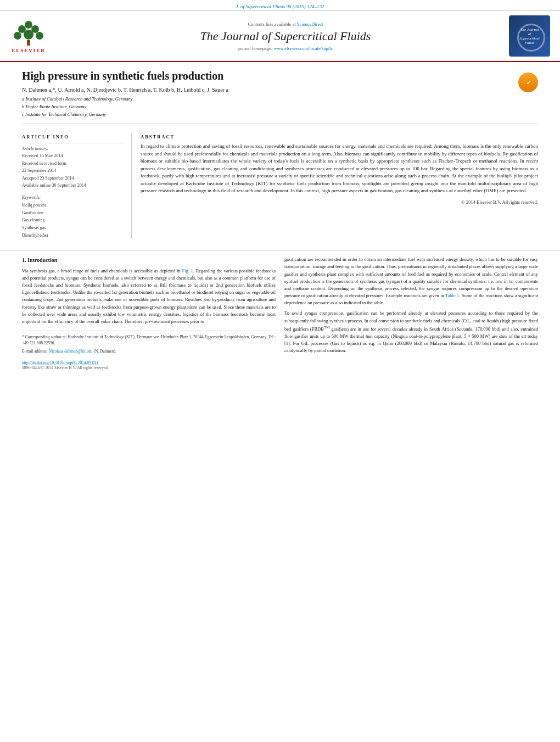 The height and width of the screenshot is (742, 560). Describe the element at coordinates (267, 107) in the screenshot. I see `affiliations: a Institute of Catalysis Research and Te…` at that location.